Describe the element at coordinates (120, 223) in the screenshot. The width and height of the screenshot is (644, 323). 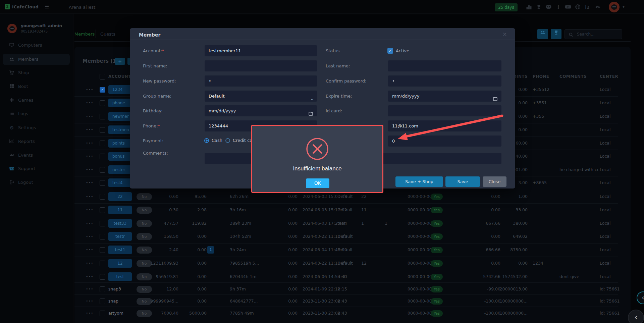
I see `account-pill: test33` at that location.